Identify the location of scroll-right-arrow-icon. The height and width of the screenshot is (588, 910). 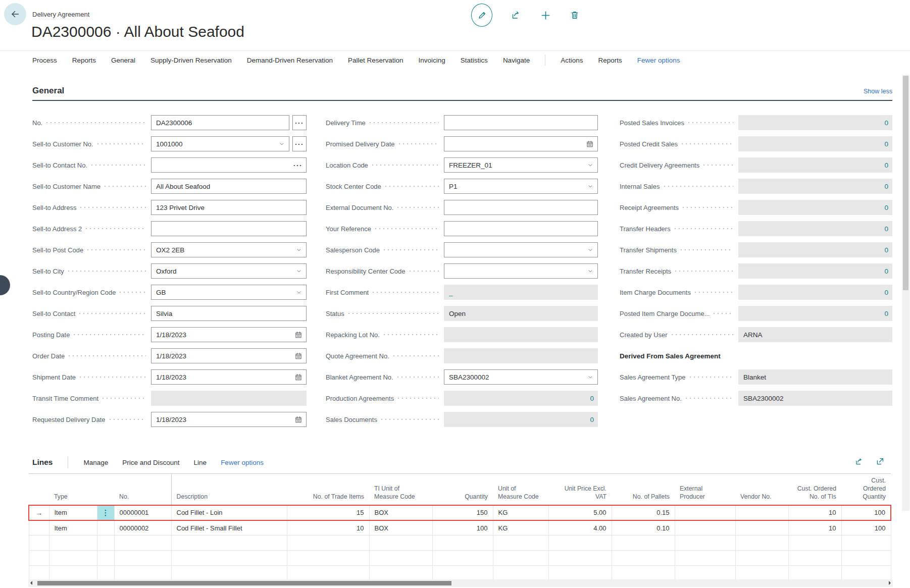
(890, 583).